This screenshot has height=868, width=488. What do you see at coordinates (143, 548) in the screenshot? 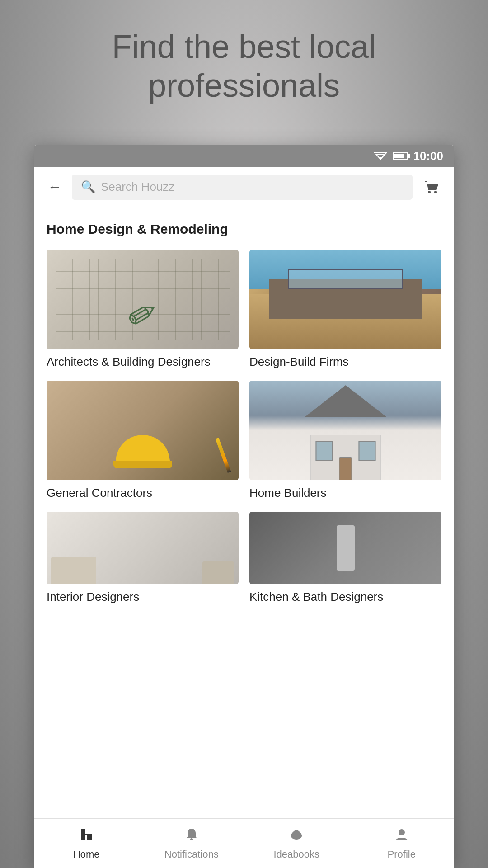
I see `category-image-interior` at bounding box center [143, 548].